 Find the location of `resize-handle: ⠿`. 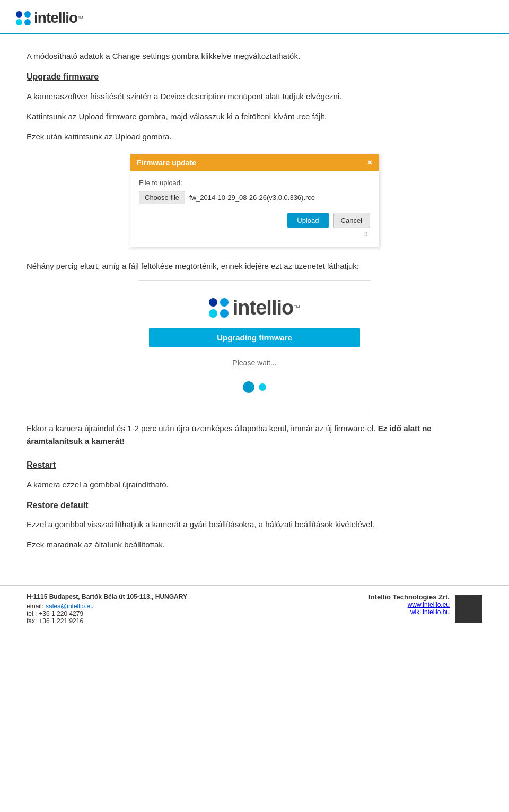

resize-handle: ⠿ is located at coordinates (254, 234).